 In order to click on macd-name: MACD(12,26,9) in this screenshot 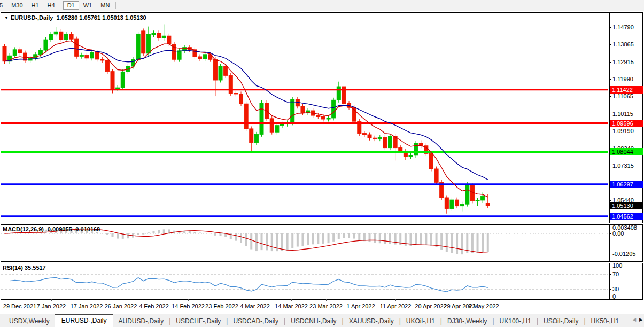, I will do `click(24, 229)`.